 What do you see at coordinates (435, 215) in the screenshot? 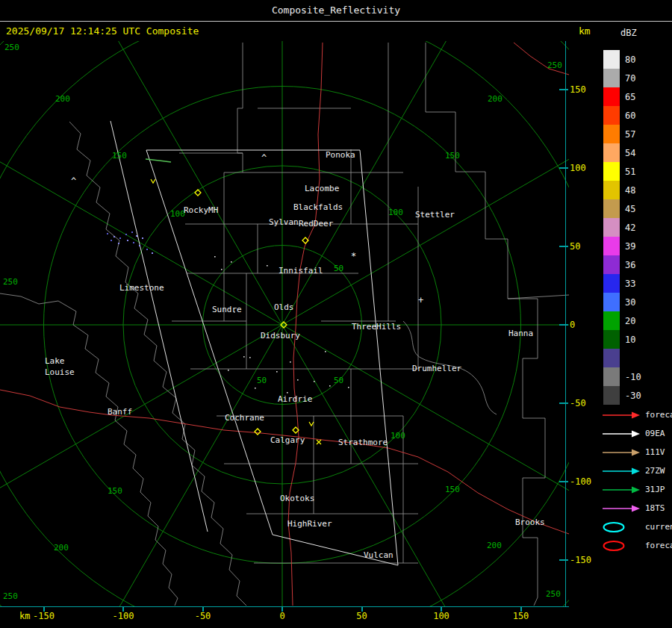
I see `city-label: Stettler` at bounding box center [435, 215].